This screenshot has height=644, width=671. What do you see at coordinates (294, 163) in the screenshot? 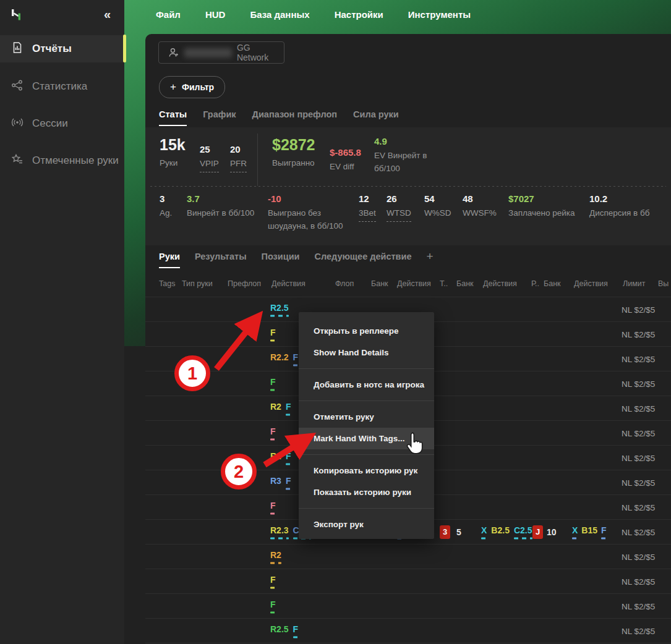
I see `stat-label: Выигранно` at bounding box center [294, 163].